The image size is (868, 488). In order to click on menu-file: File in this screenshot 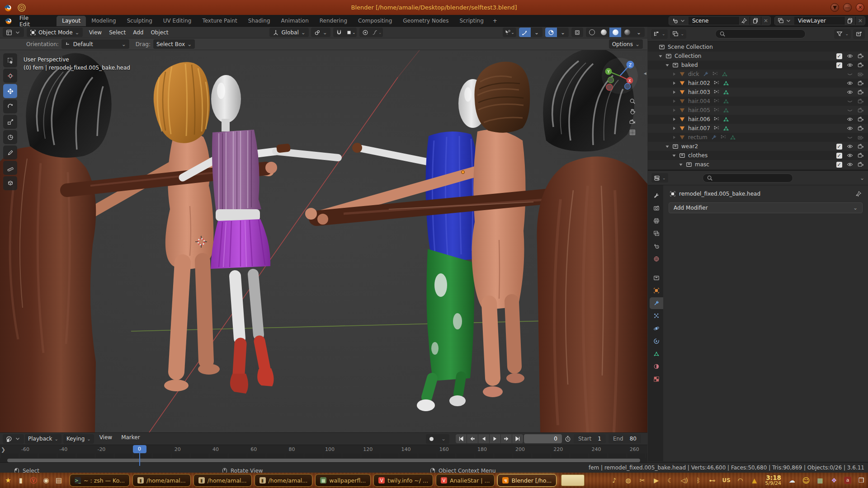, I will do `click(30, 18)`.